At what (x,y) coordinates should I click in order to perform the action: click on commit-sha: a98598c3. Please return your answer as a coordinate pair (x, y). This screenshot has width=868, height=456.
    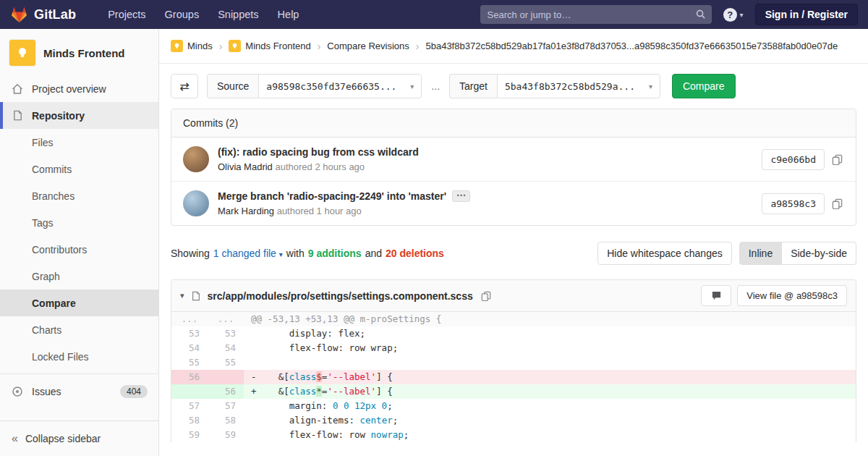
    Looking at the image, I should click on (793, 204).